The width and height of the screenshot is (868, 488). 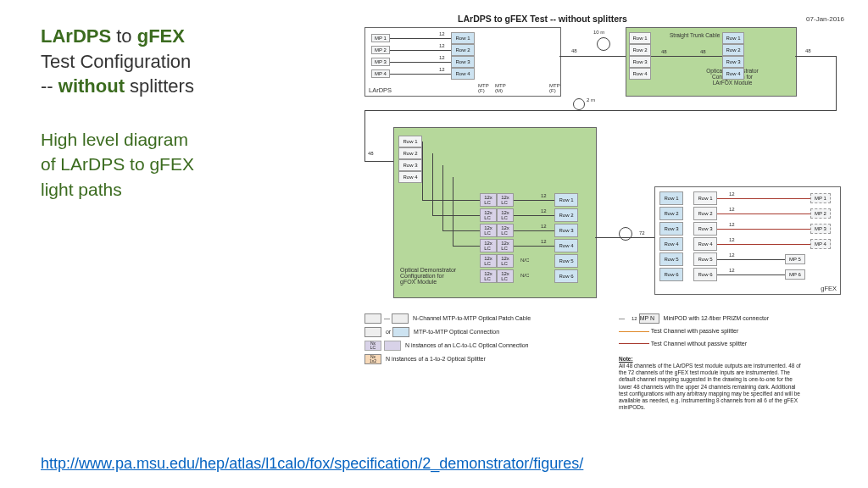 What do you see at coordinates (161, 36) in the screenshot?
I see `title-w3: gFEX` at bounding box center [161, 36].